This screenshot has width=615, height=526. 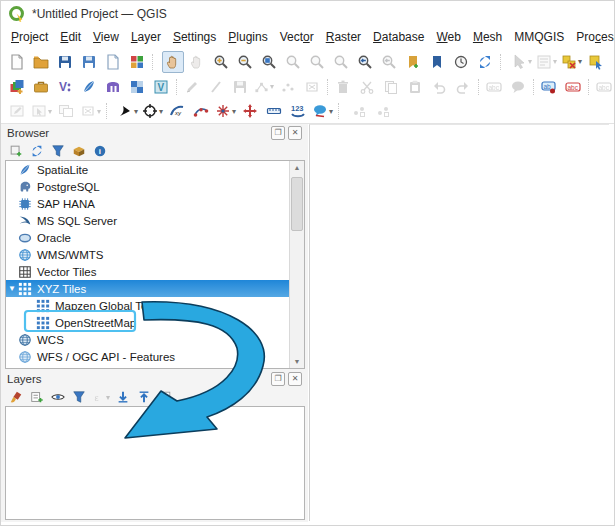 What do you see at coordinates (70, 37) in the screenshot?
I see `menu-edit: Edit` at bounding box center [70, 37].